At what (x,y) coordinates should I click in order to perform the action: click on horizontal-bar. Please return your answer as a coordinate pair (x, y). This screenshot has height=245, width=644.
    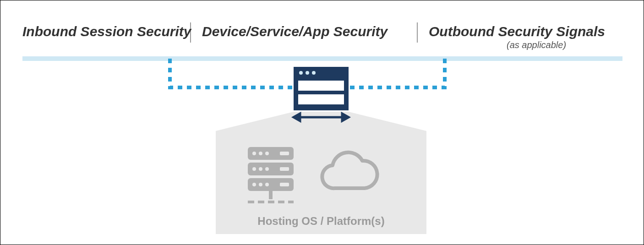
    Looking at the image, I should click on (322, 59).